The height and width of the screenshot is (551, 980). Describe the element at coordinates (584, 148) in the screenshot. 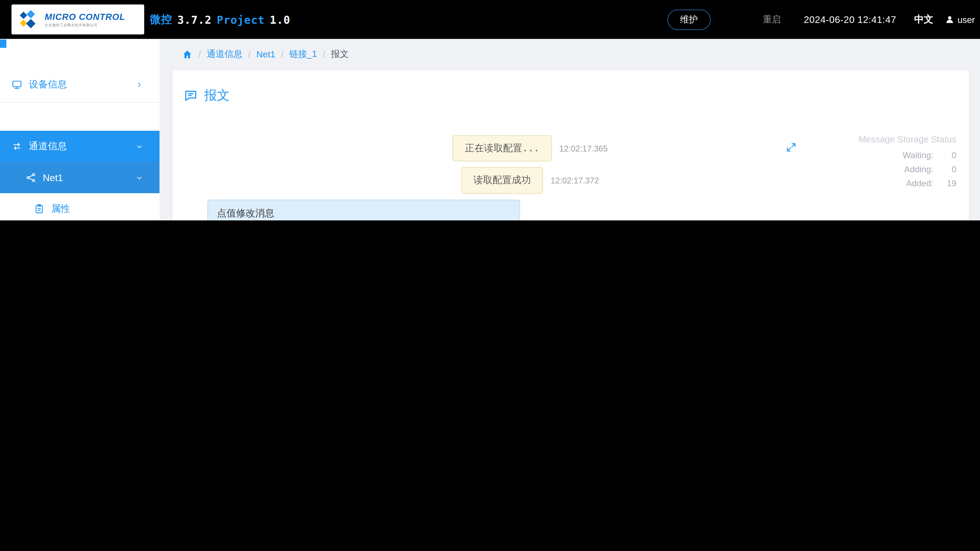

I see `message-time: 12:02:17.365` at that location.